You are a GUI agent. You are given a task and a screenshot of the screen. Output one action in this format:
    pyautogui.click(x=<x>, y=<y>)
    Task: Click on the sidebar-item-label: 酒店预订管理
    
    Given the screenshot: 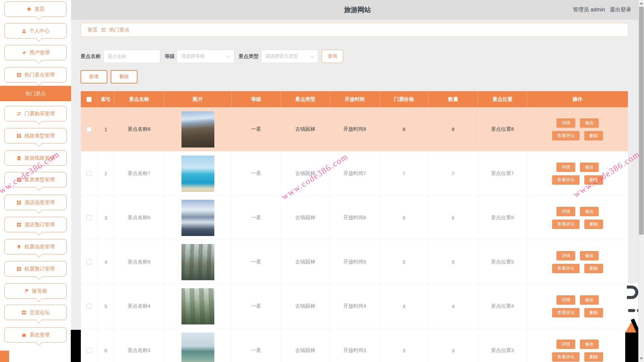 What is the action you would take?
    pyautogui.click(x=40, y=225)
    